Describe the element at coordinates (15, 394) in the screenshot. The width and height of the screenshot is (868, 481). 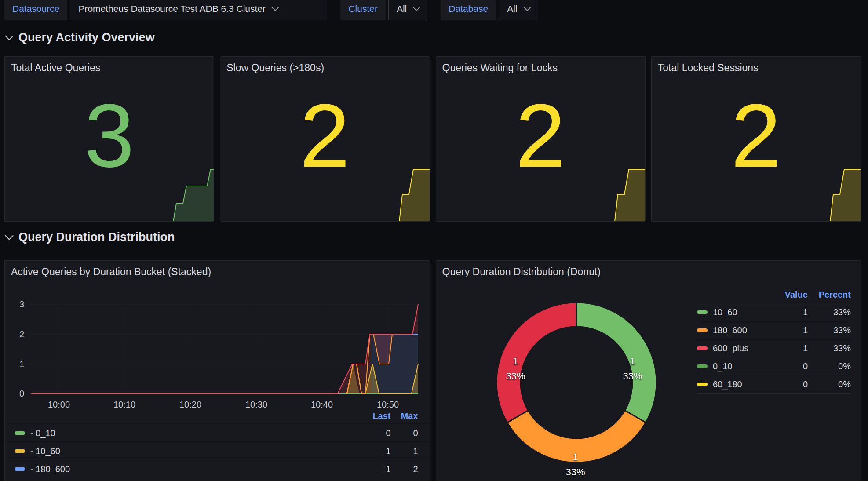
I see `y-tick: 0` at that location.